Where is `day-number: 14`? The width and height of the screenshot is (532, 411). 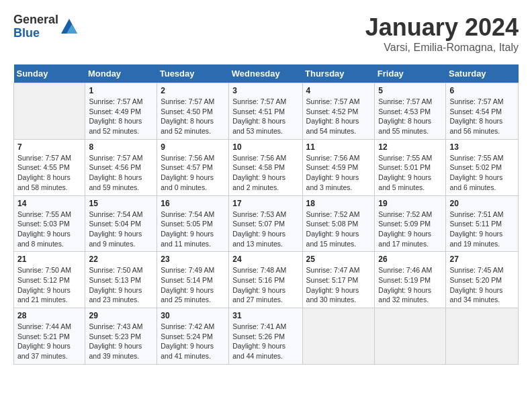 day-number: 14 is located at coordinates (50, 203).